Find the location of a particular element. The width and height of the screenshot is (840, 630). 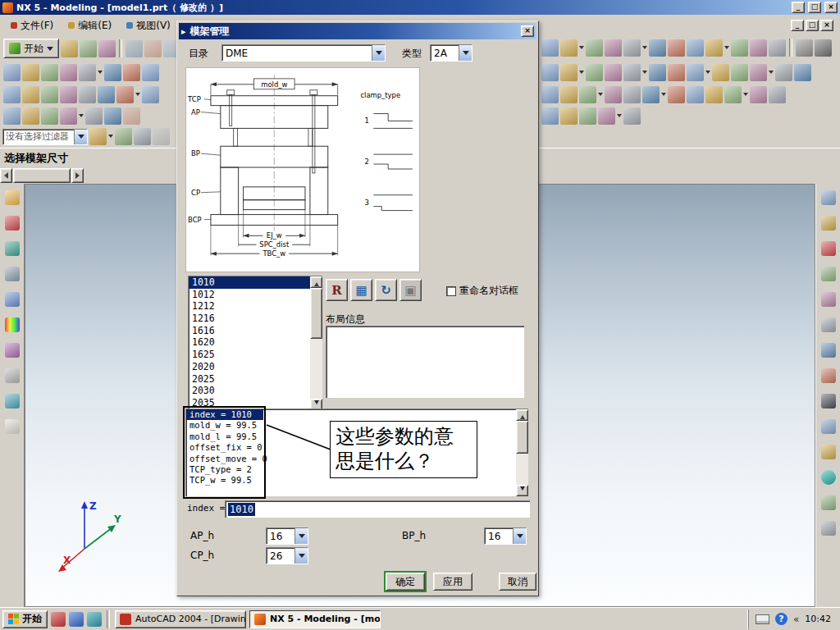

rename-dialog-option: 重命名对话框 is located at coordinates (482, 290).